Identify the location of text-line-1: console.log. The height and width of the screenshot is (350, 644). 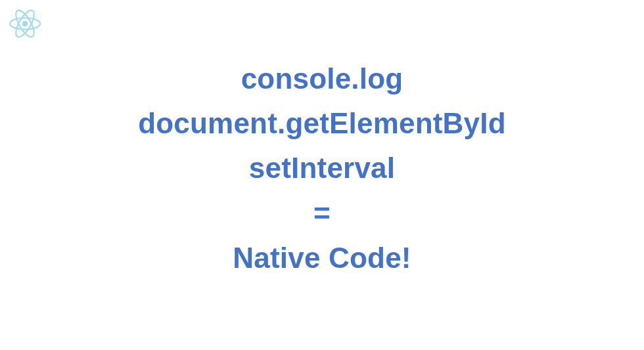
(322, 79).